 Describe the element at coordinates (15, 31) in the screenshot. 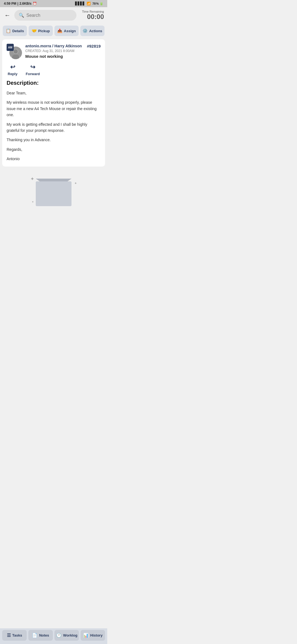

I see `details-button: 📋 Details` at that location.